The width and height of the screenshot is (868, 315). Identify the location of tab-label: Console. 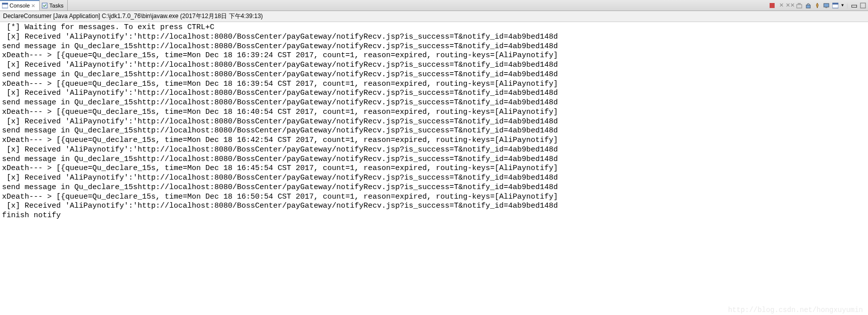
(20, 6).